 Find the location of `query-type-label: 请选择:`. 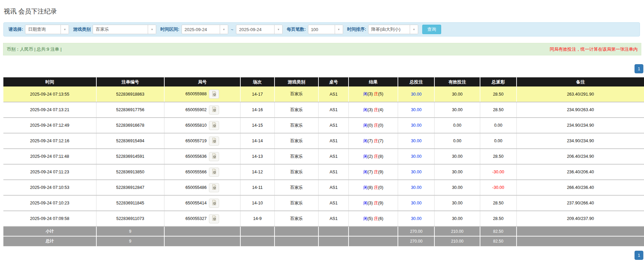

query-type-label: 请选择: is located at coordinates (16, 29).